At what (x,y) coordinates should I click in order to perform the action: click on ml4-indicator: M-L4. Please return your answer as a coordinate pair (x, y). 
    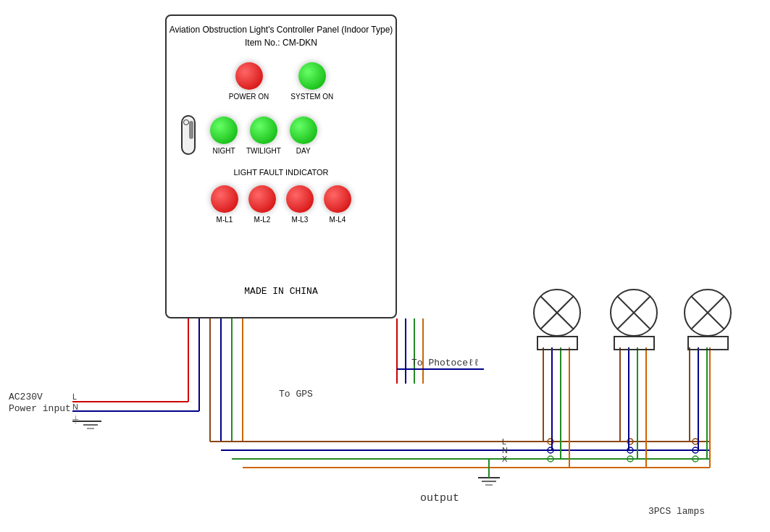
    Looking at the image, I should click on (338, 204).